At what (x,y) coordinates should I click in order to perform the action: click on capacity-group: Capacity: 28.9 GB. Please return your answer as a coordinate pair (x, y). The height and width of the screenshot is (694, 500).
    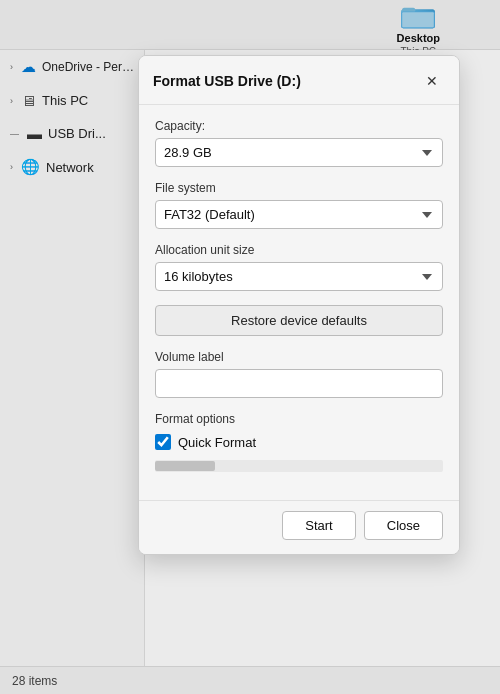
    Looking at the image, I should click on (299, 143).